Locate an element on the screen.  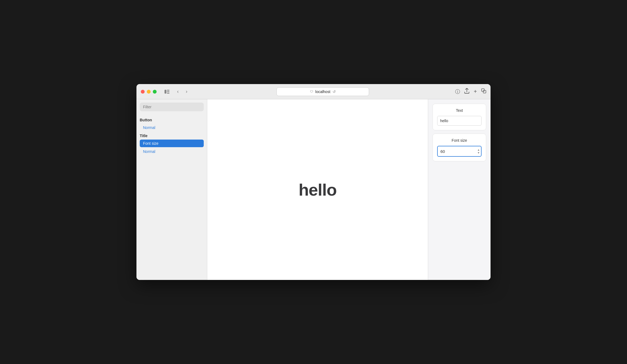
sidebar-section-button: Button is located at coordinates (172, 120).